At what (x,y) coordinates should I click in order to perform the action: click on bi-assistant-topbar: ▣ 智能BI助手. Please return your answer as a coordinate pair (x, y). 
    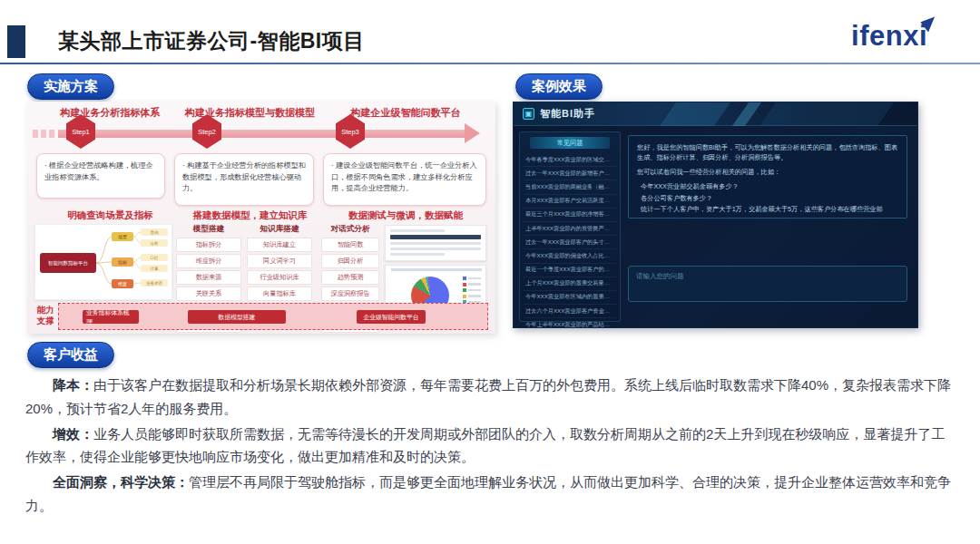
    Looking at the image, I should click on (715, 114).